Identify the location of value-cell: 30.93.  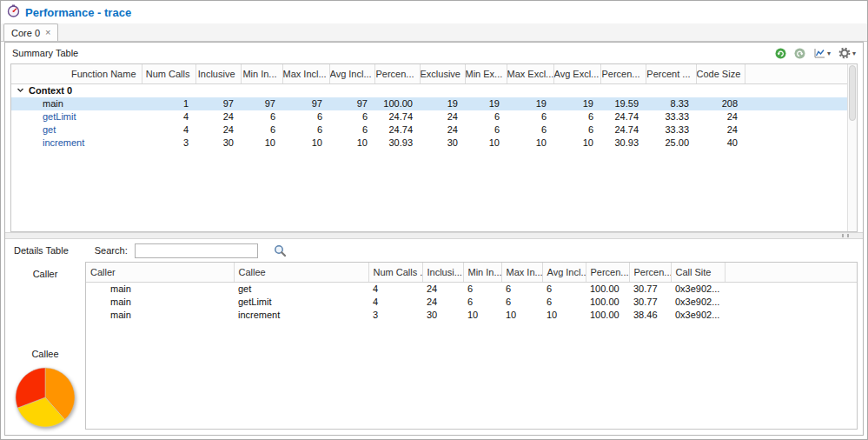
(397, 143).